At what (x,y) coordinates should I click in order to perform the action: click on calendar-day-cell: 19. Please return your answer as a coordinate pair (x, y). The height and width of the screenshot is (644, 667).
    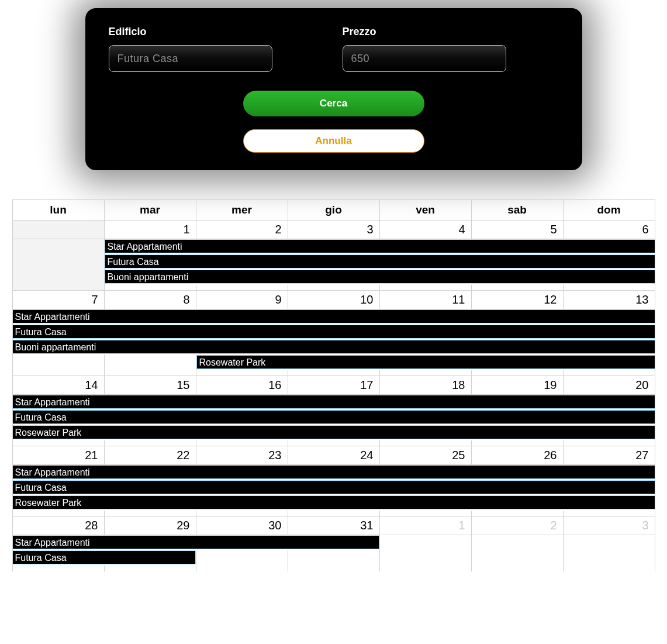
    Looking at the image, I should click on (517, 385).